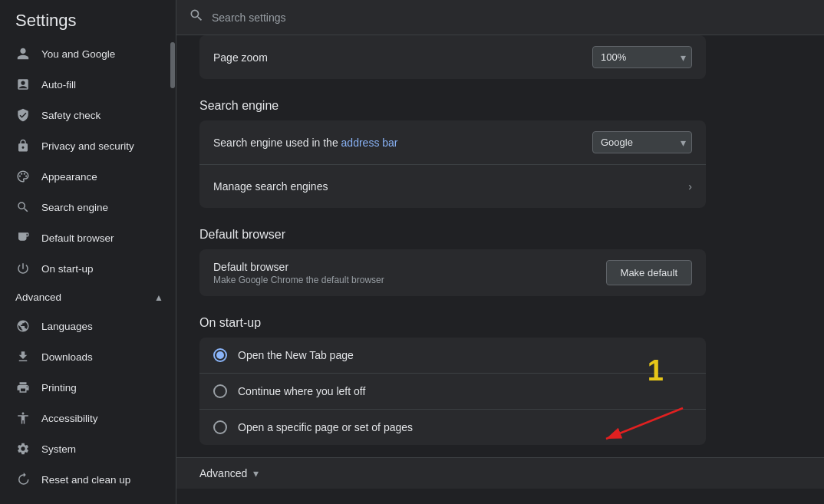 The image size is (824, 504). Describe the element at coordinates (38, 298) in the screenshot. I see `advanced-label: Advanced` at that location.